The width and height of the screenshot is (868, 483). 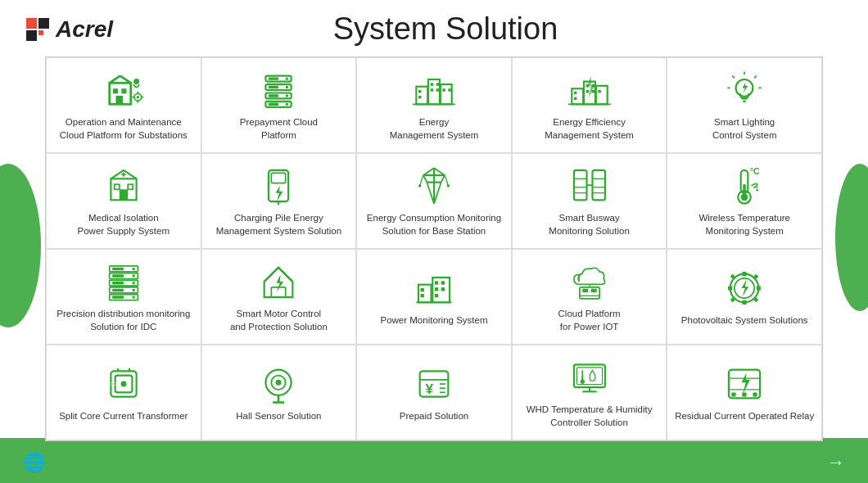 What do you see at coordinates (744, 384) in the screenshot?
I see `relay-icon` at bounding box center [744, 384].